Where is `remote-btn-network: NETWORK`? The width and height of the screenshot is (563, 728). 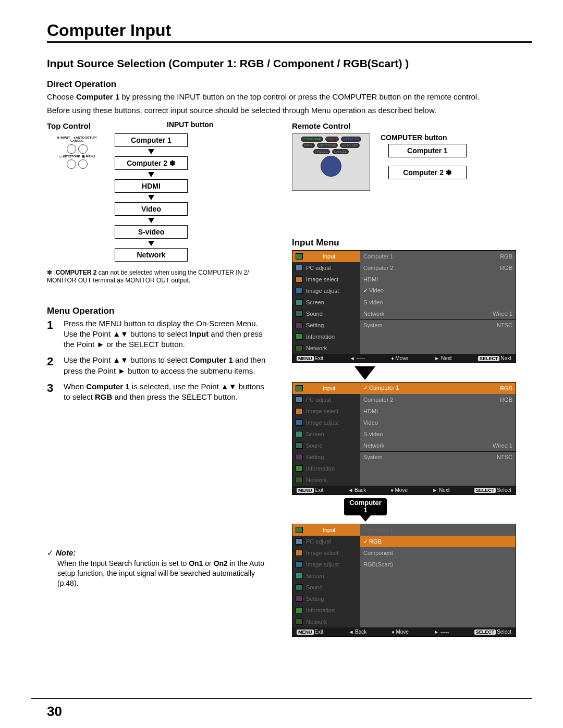
remote-btn-network: NETWORK is located at coordinates (351, 139).